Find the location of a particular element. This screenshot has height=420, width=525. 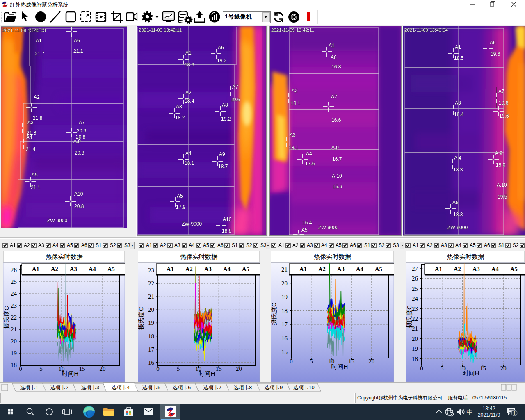

svg-text: A7 is located at coordinates (82, 123).